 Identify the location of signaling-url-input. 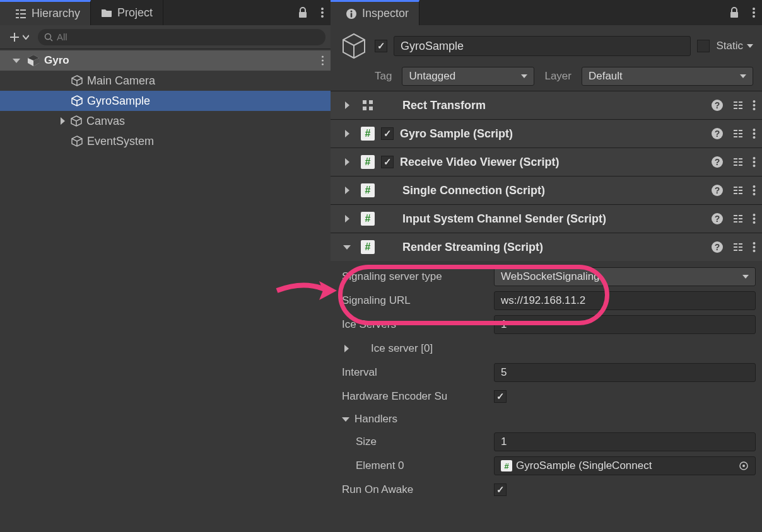
(624, 301).